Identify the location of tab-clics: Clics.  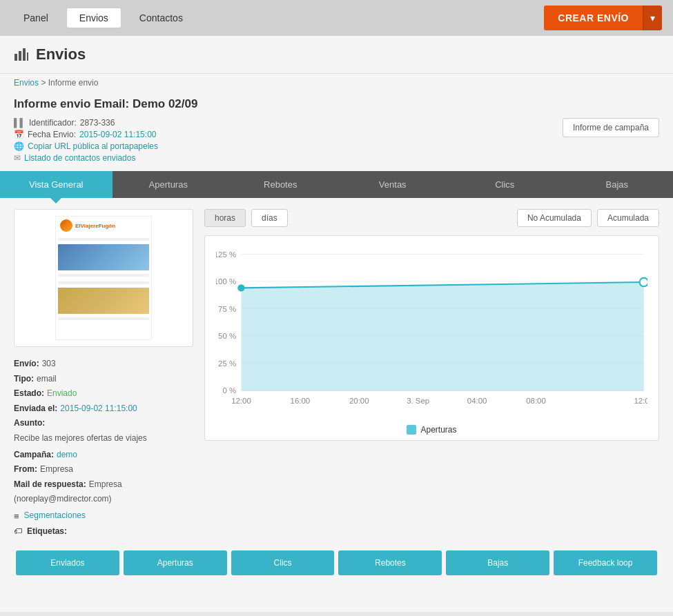
(505, 185).